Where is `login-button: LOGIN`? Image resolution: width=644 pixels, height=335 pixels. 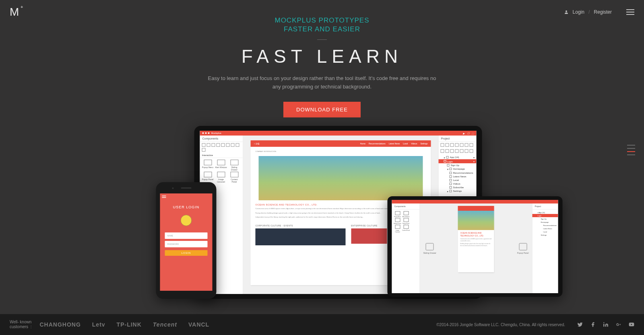
login-button: LOGIN is located at coordinates (186, 253).